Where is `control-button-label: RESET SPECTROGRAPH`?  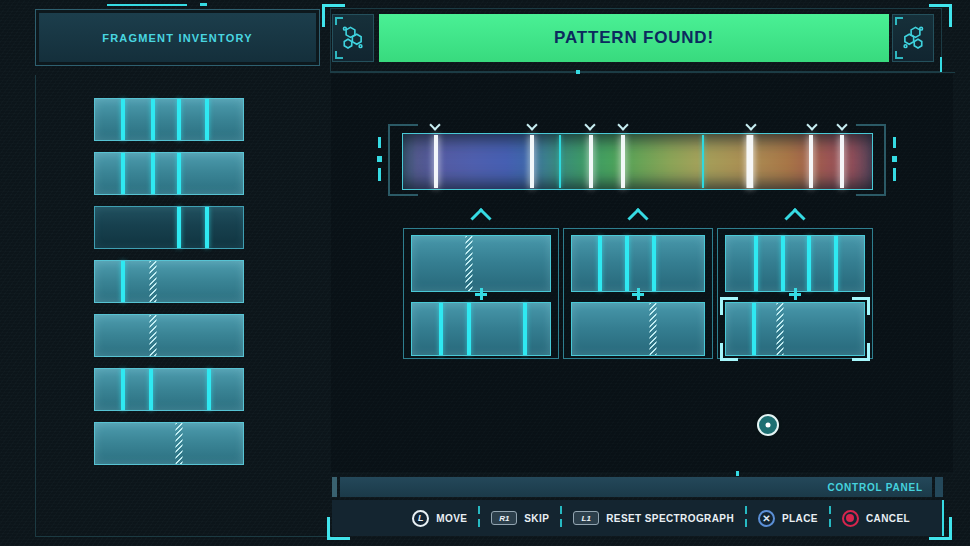 control-button-label: RESET SPECTROGRAPH is located at coordinates (670, 518).